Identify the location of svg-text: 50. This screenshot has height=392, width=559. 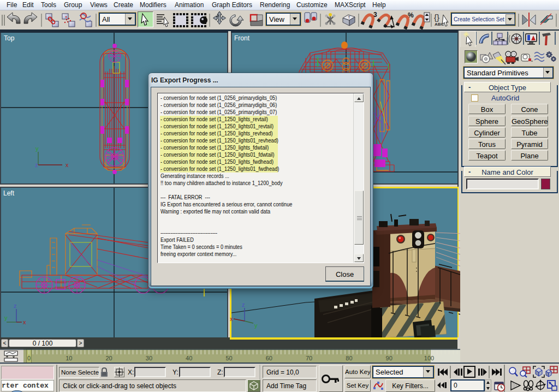
(229, 358).